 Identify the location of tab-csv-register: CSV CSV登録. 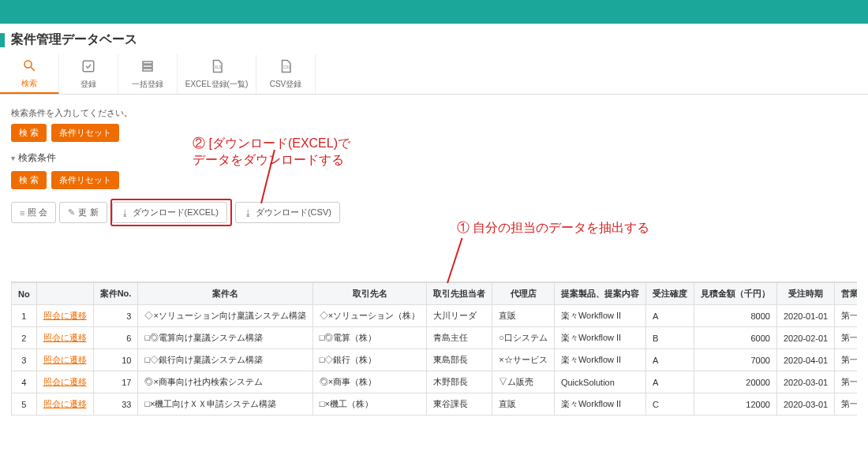
(286, 74).